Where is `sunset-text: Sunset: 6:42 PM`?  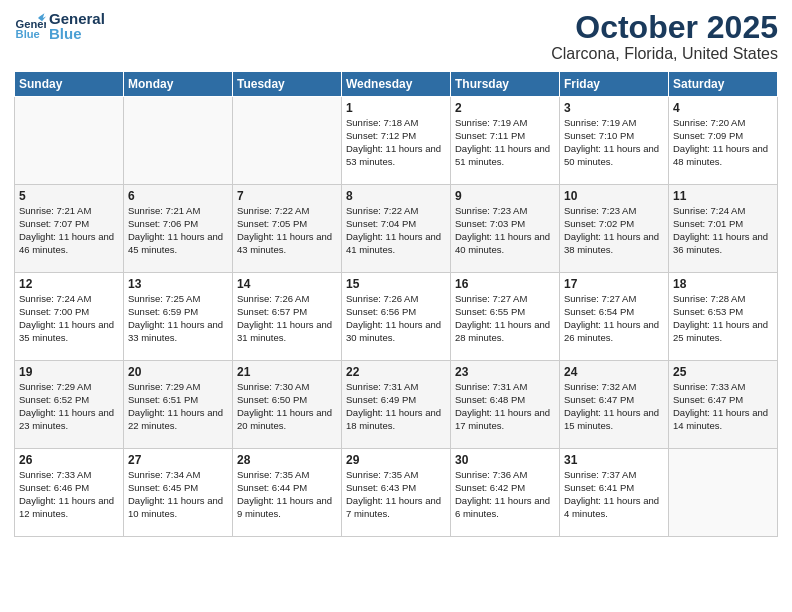
sunset-text: Sunset: 6:42 PM is located at coordinates (490, 488).